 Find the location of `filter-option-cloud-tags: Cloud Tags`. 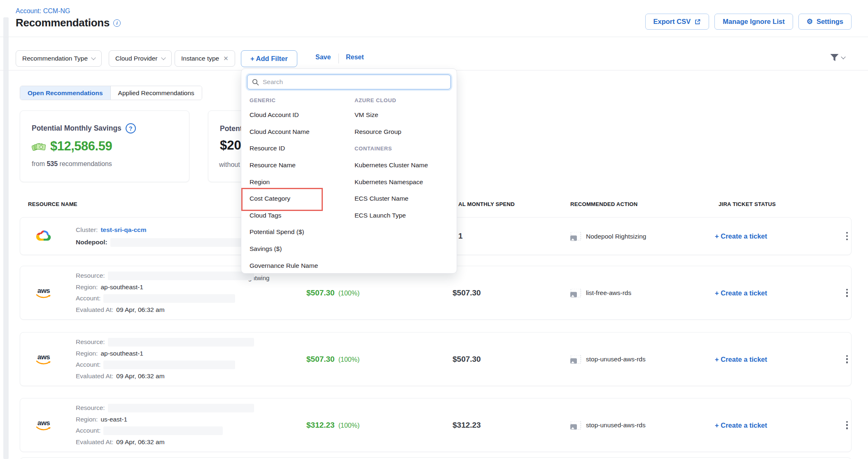

filter-option-cloud-tags: Cloud Tags is located at coordinates (300, 216).